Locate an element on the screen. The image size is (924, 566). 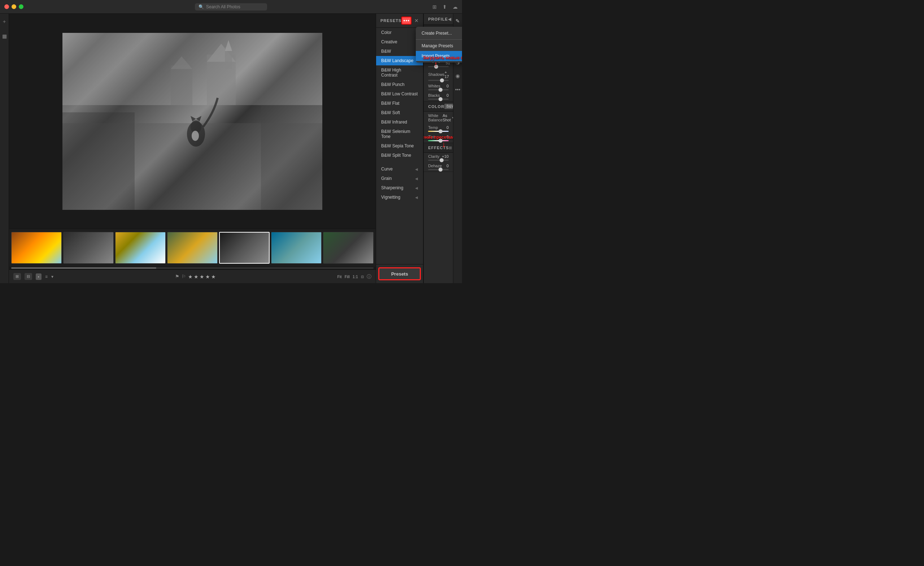
temp-track is located at coordinates (438, 131).